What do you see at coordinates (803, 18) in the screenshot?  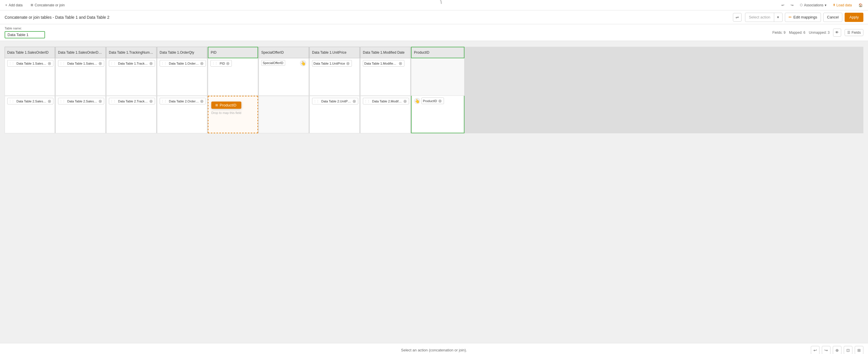 I see `edit-mappings-button: ✏ Edit mappings` at bounding box center [803, 18].